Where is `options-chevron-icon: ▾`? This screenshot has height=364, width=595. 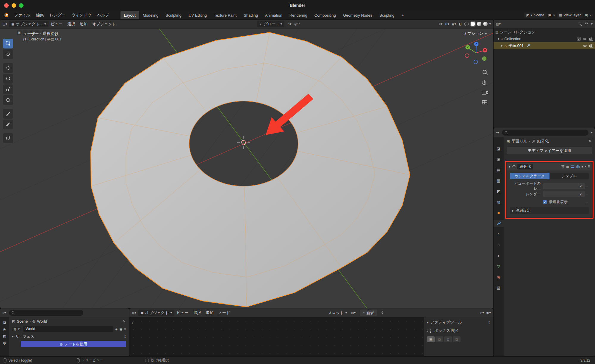
options-chevron-icon: ▾ is located at coordinates (592, 133).